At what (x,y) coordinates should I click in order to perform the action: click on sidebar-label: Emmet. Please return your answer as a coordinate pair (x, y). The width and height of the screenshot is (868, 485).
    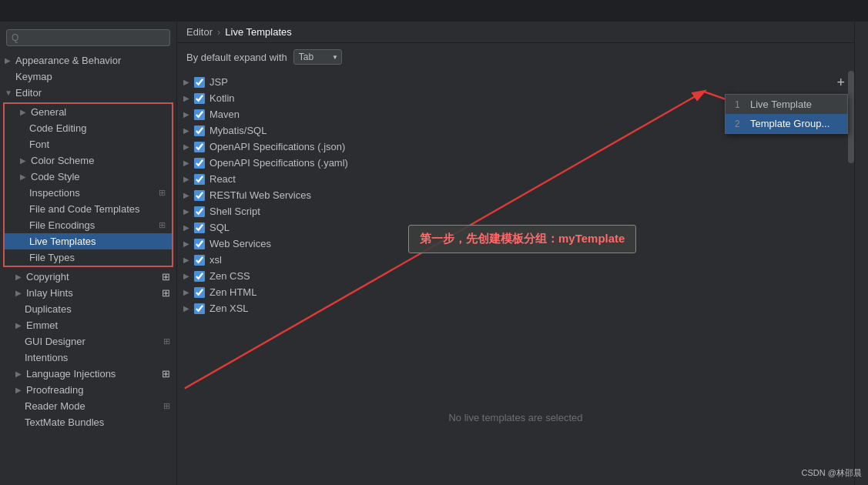
    Looking at the image, I should click on (42, 325).